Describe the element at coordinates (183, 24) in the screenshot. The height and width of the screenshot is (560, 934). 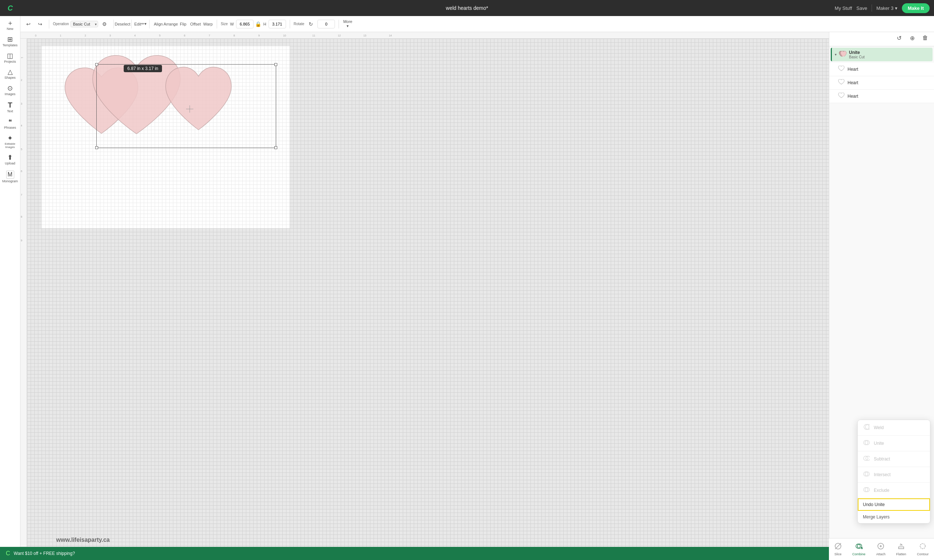
I see `flip-button: Flip` at that location.